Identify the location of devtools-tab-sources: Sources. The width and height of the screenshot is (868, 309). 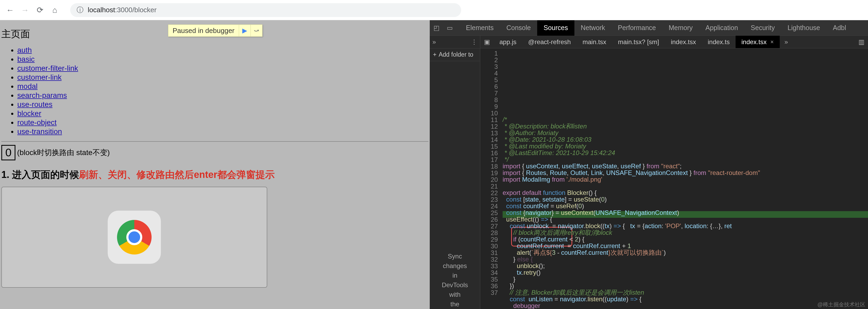
(556, 28).